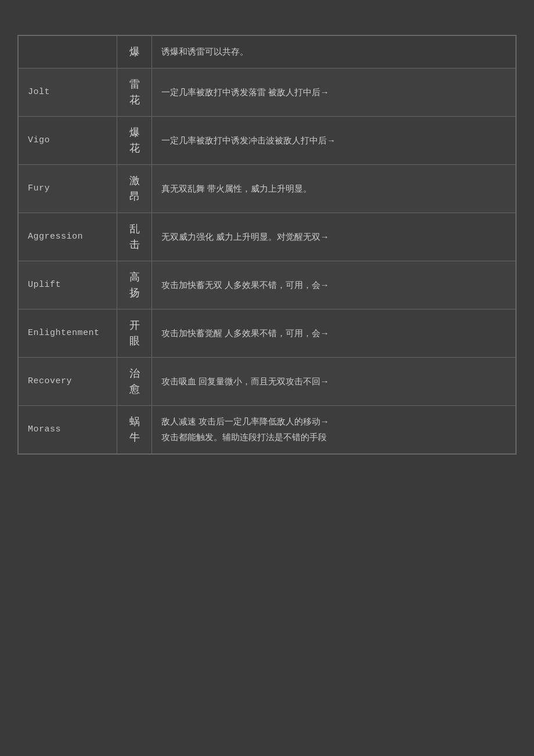 The height and width of the screenshot is (756, 534). I want to click on row-name: Recovery, so click(68, 382).